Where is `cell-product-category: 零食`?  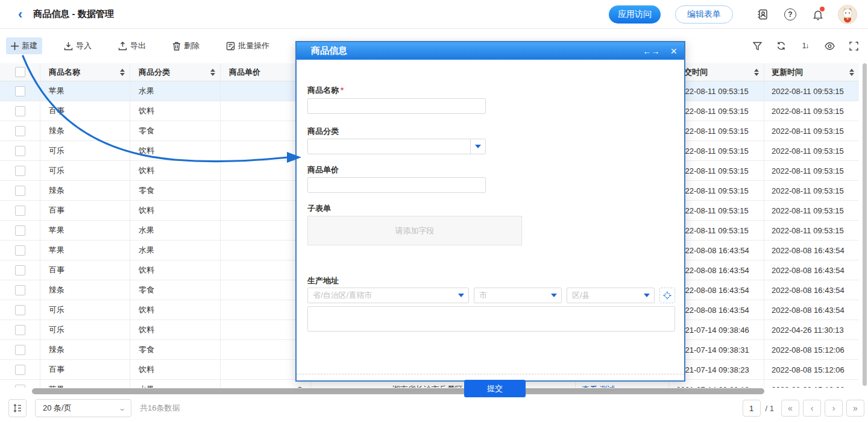
cell-product-category: 零食 is located at coordinates (175, 350).